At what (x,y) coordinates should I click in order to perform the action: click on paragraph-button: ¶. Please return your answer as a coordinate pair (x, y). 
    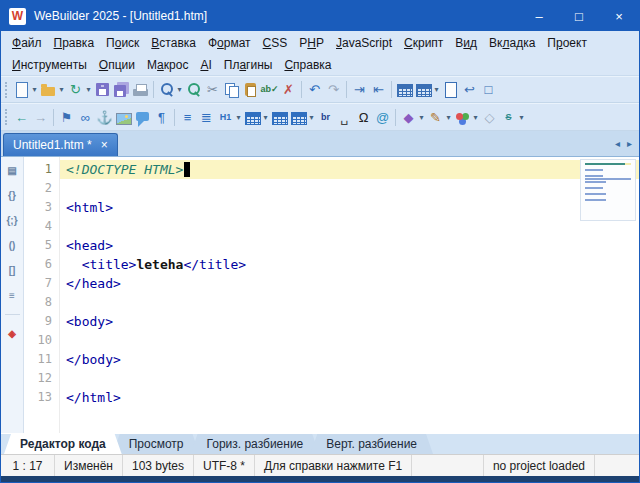
    Looking at the image, I should click on (162, 117).